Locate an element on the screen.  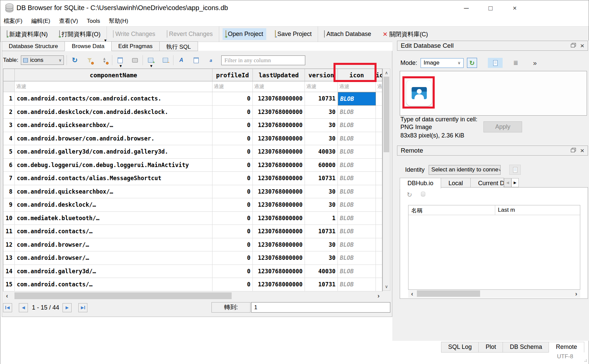
table-row: 10com.mediatek.bluetooth/…01230768000000… is located at coordinates (193, 218).